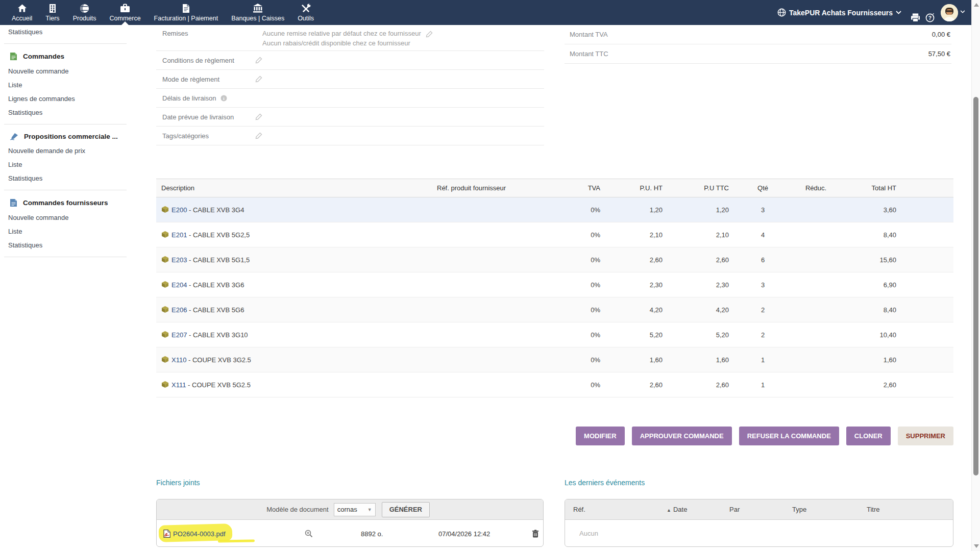 The image size is (980, 551). What do you see at coordinates (179, 360) in the screenshot?
I see `product-ref-link: X110` at bounding box center [179, 360].